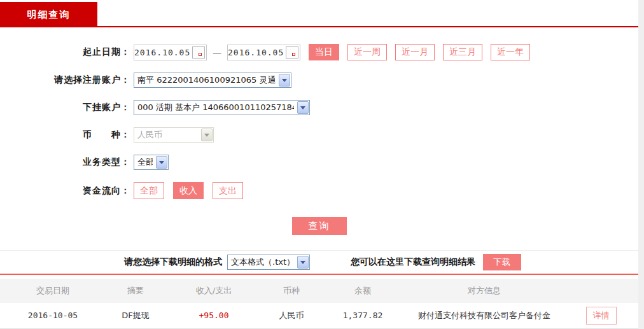 The height and width of the screenshot is (329, 644). What do you see at coordinates (291, 291) in the screenshot?
I see `header-currency: 币种` at bounding box center [291, 291].